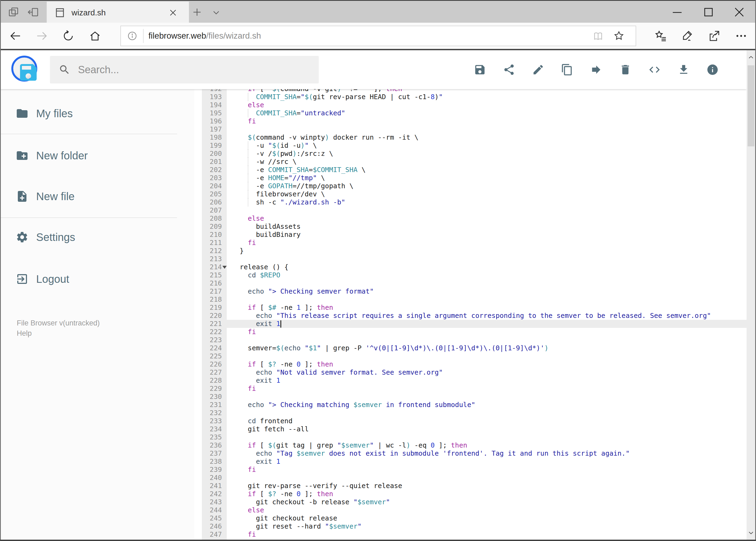  I want to click on favorite-star-icon, so click(619, 36).